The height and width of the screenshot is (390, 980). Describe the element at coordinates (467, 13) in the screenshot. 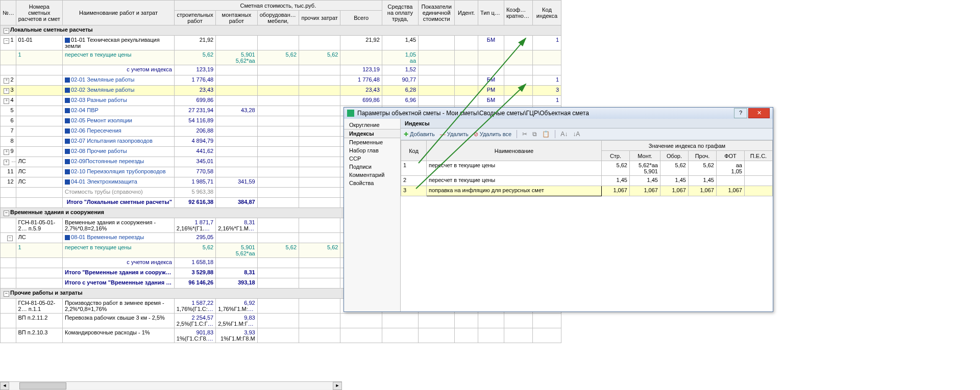

I see `col-ident: Идент.` at that location.